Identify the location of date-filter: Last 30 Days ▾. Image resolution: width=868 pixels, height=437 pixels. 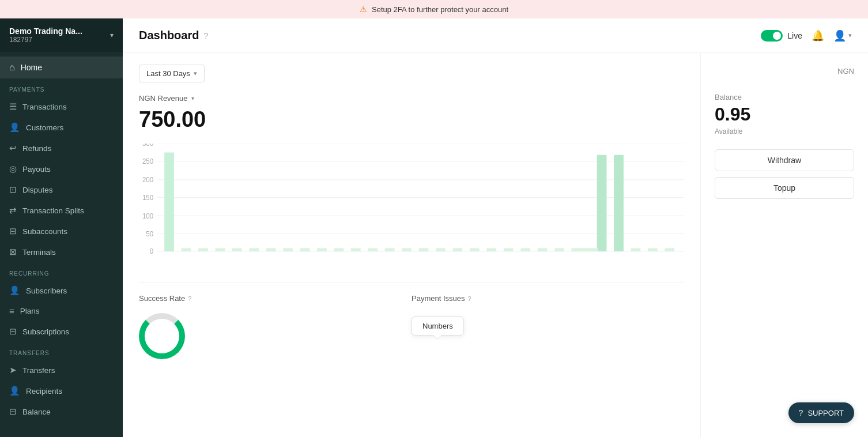
(172, 74).